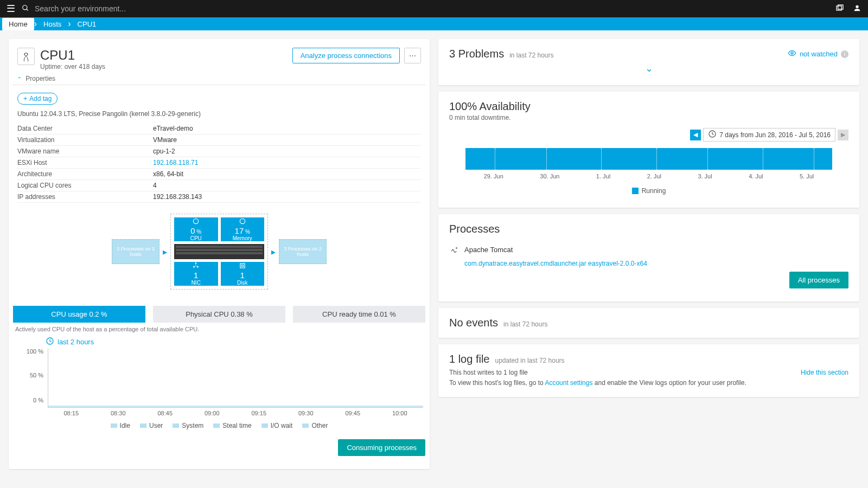 This screenshot has height=488, width=868. Describe the element at coordinates (346, 55) in the screenshot. I see `analyze-button: Analyze process connections` at that location.